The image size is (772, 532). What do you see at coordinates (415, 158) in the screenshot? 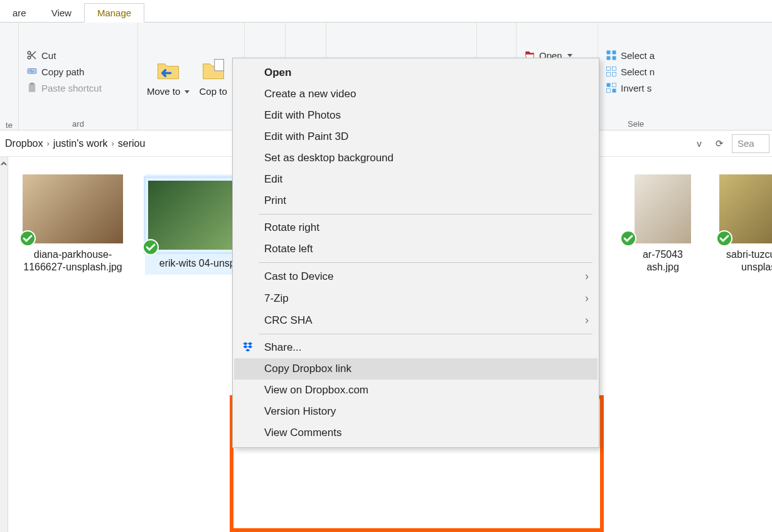
I see `ctx-set-background: Set as desktop background` at bounding box center [415, 158].